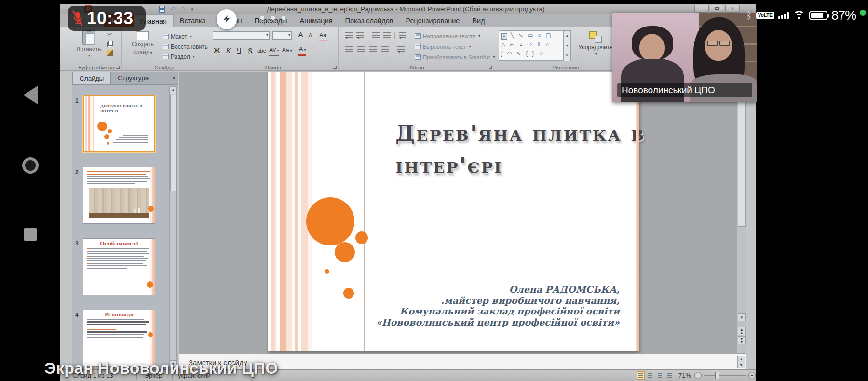 Image resolution: width=868 pixels, height=381 pixels. Describe the element at coordinates (535, 45) in the screenshot. I see `shapes-gallery: A ╲ ↘ ▭ ○ ▢ △ ⌐ ↴ ⇨ ⇩ ⌂ ʃ ◠ ∿ { } ☆ ▴▾≡` at that location.